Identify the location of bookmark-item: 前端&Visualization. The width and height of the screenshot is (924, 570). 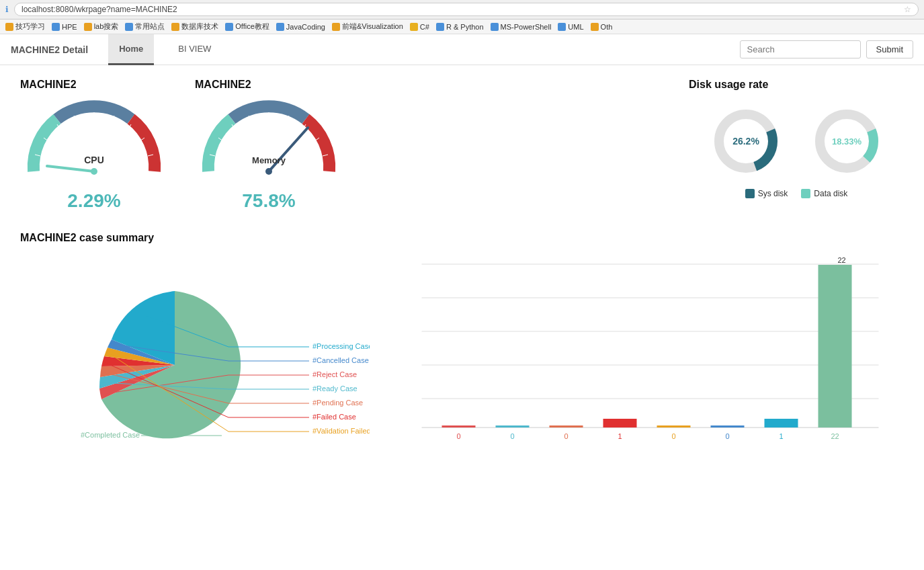
(368, 27).